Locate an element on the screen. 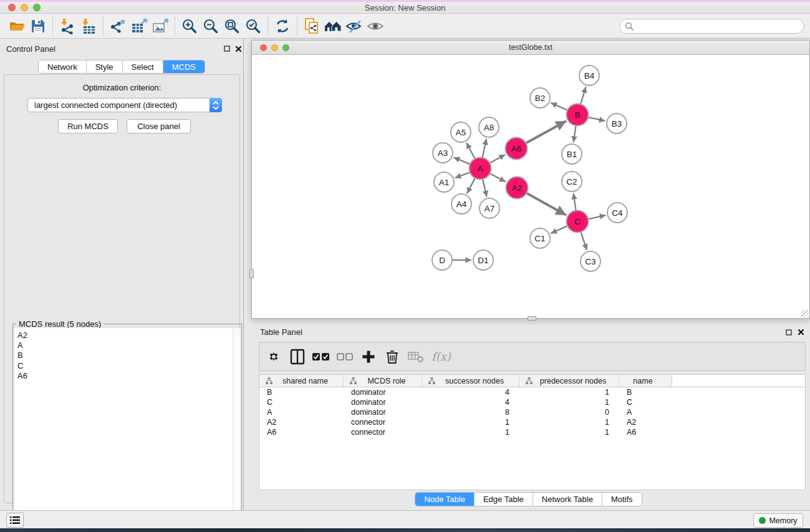 The image size is (810, 532). table-row: Bdominator41B is located at coordinates (533, 392).